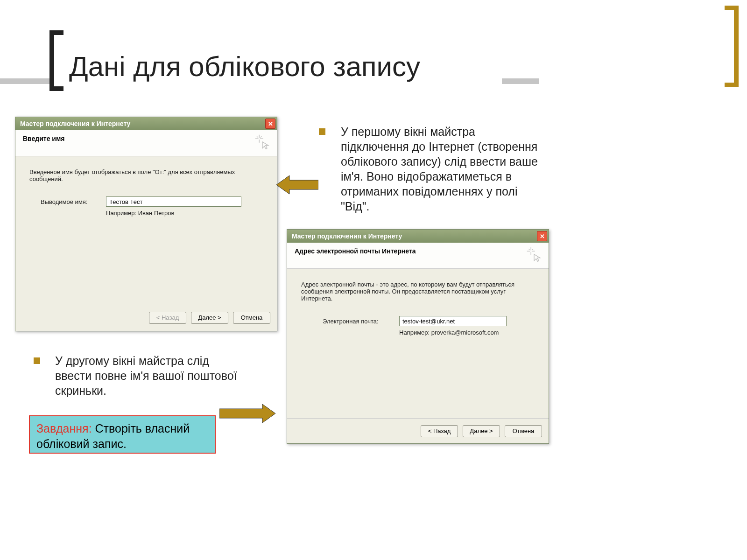  Describe the element at coordinates (56, 61) in the screenshot. I see `bracket-left-icon` at that location.